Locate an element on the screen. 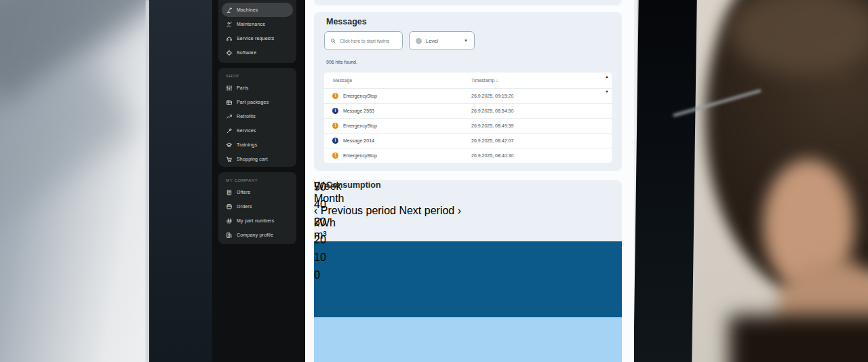 The height and width of the screenshot is (362, 868). sidebar-item-services: Services is located at coordinates (258, 130).